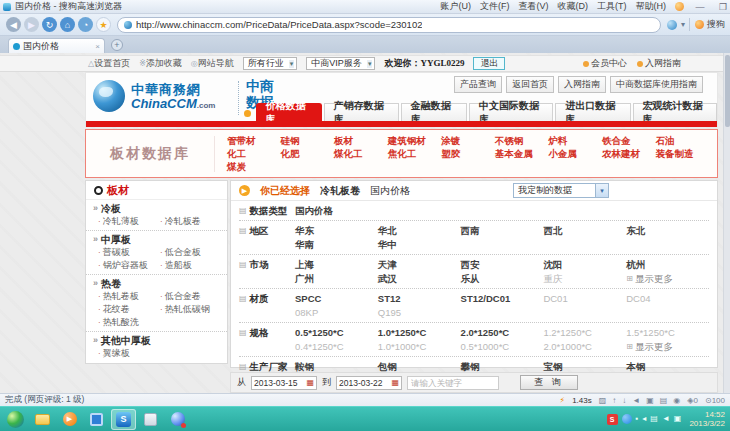 Image resolution: width=730 pixels, height=431 pixels. I want to click on category-link: 建筑钢材, so click(415, 140).